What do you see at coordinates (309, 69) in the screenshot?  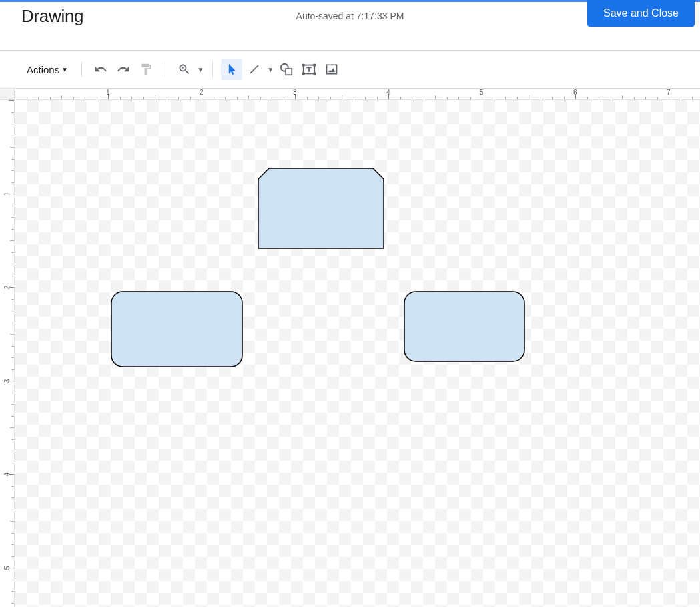 I see `textbox-tool-button` at bounding box center [309, 69].